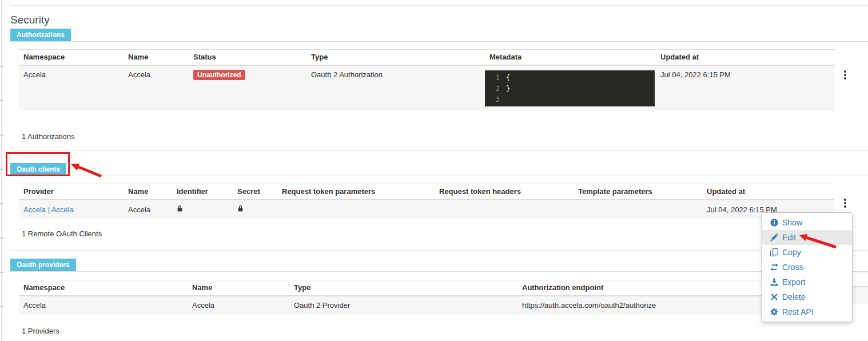  I want to click on menu-item-label: Edit, so click(789, 237).